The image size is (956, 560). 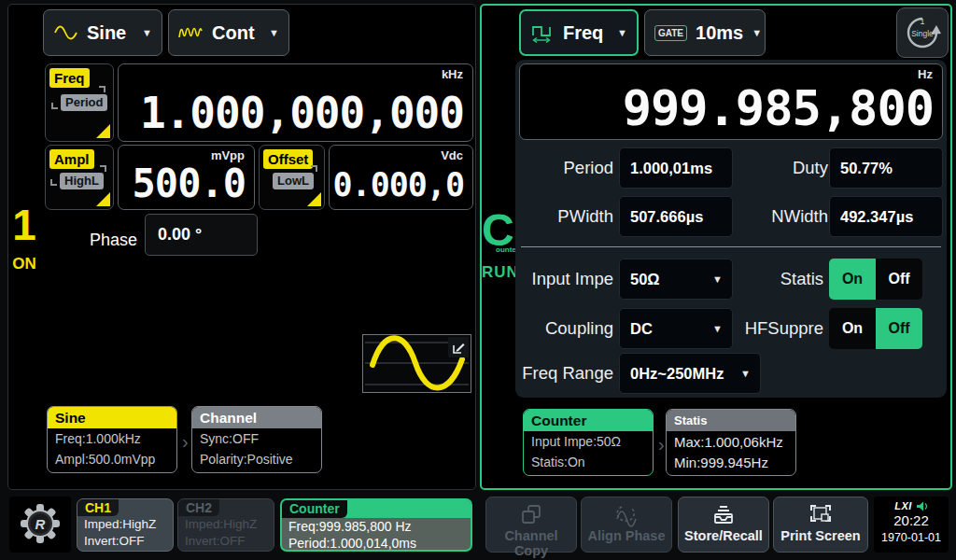 What do you see at coordinates (922, 33) in the screenshot?
I see `single-run-button: 1 Single` at bounding box center [922, 33].